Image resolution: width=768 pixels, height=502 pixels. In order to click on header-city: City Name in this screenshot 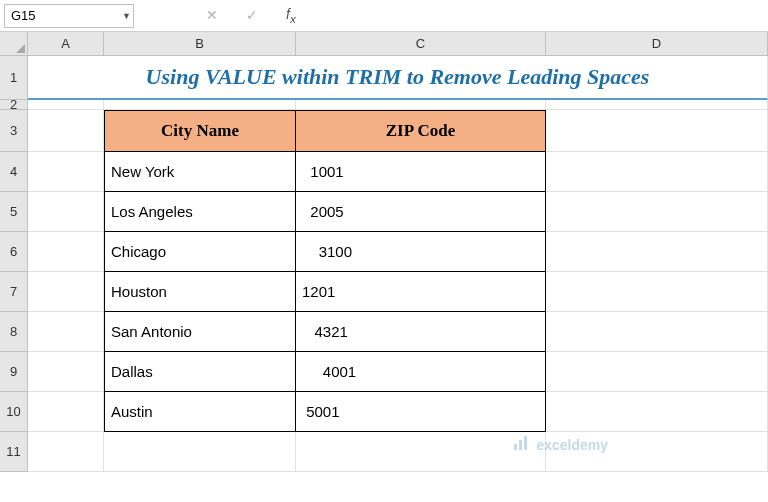, I will do `click(200, 131)`.